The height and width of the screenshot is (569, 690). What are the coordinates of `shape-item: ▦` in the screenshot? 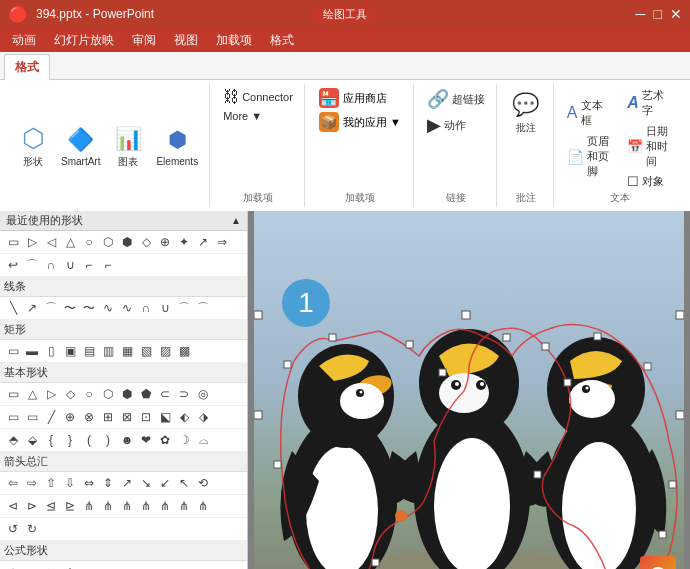 It's located at (127, 351).